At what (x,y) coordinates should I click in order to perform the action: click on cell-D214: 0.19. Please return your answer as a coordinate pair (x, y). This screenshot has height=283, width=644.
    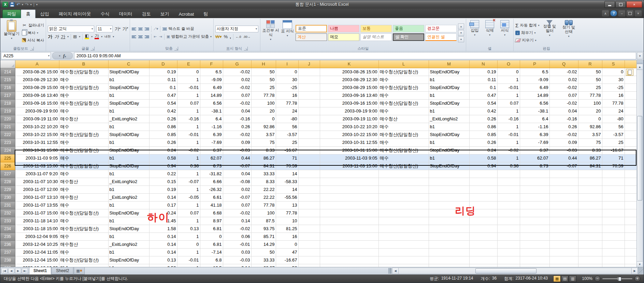
    Looking at the image, I should click on (163, 72).